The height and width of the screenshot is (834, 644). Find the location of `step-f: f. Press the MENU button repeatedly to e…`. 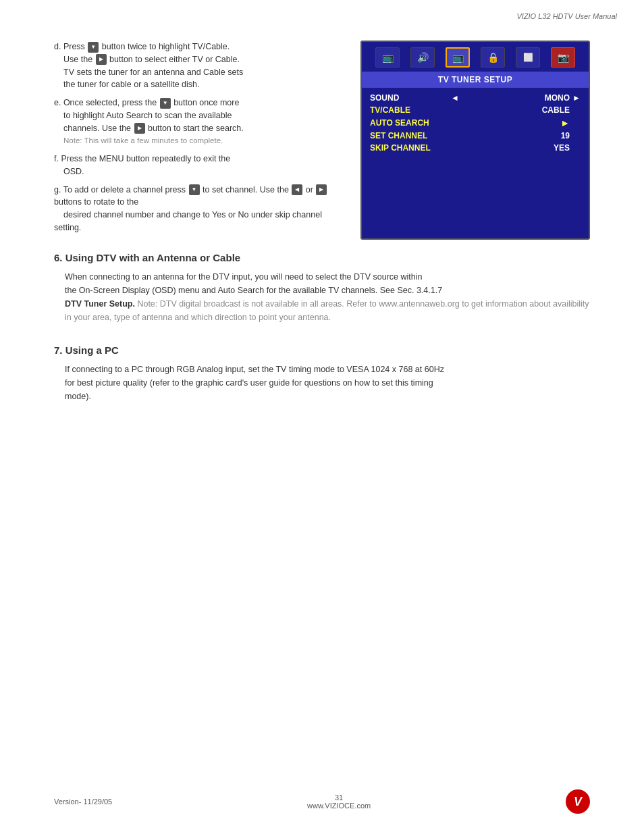

step-f: f. Press the MENU button repeatedly to e… is located at coordinates (197, 165).